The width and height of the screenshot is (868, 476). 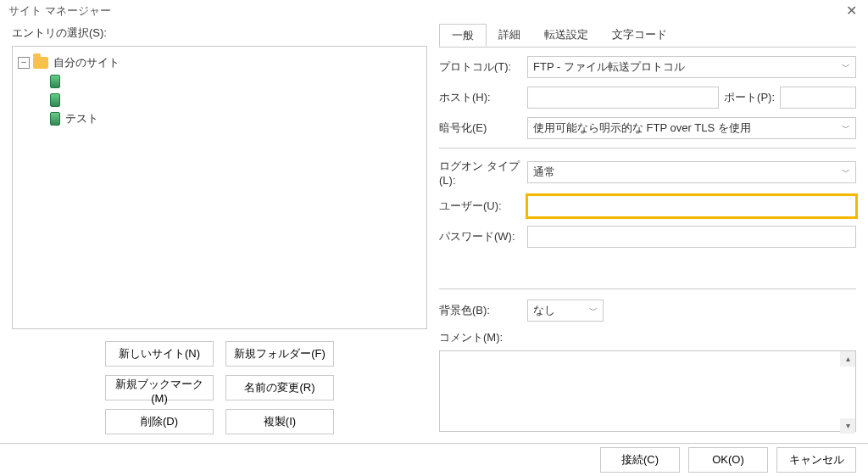 What do you see at coordinates (749, 98) in the screenshot?
I see `port-label: ポート(P):` at bounding box center [749, 98].